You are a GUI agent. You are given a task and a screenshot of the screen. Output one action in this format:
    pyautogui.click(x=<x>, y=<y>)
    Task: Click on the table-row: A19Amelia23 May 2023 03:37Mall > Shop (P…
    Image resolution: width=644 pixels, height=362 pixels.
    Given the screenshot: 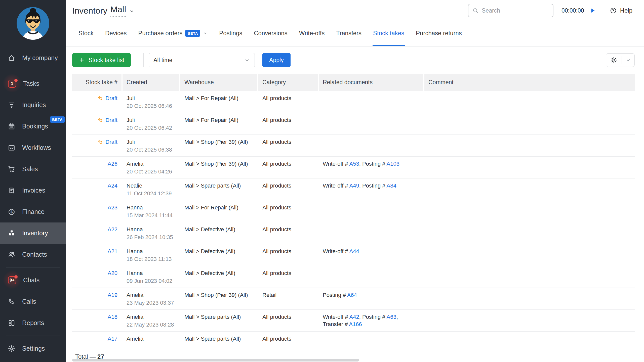 What is the action you would take?
    pyautogui.click(x=353, y=299)
    